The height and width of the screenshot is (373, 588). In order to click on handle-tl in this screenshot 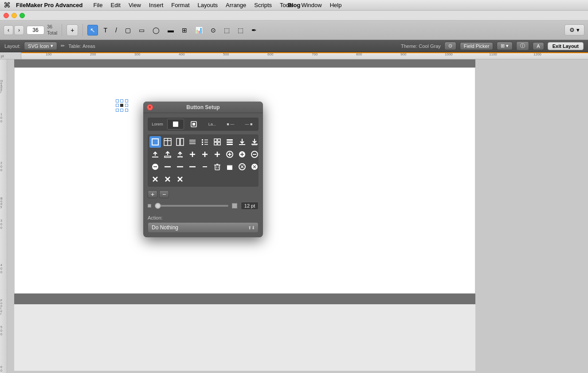, I will do `click(117, 101)`.